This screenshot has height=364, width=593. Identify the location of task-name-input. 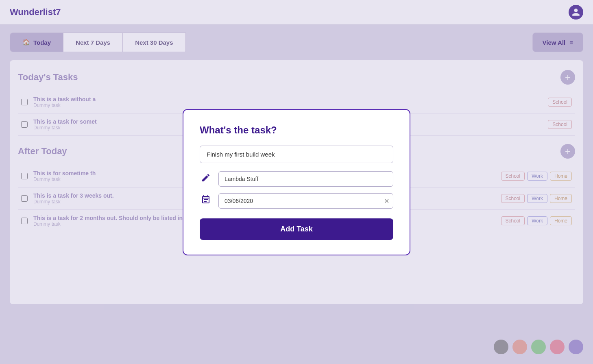
(296, 155).